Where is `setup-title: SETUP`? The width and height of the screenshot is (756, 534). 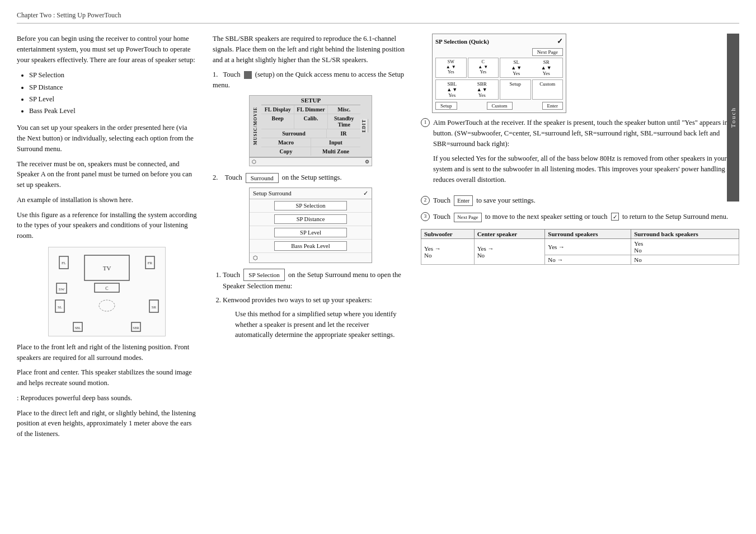
setup-title: SETUP is located at coordinates (311, 100).